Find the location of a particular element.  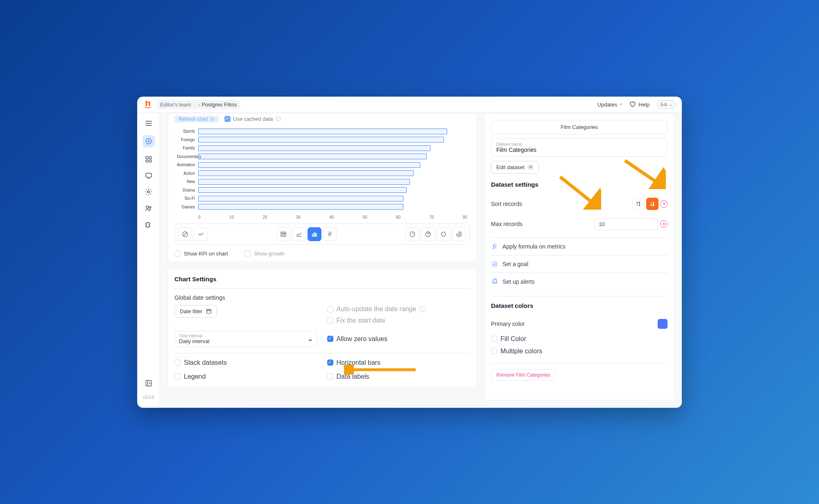

x-tick: 50 is located at coordinates (365, 217).